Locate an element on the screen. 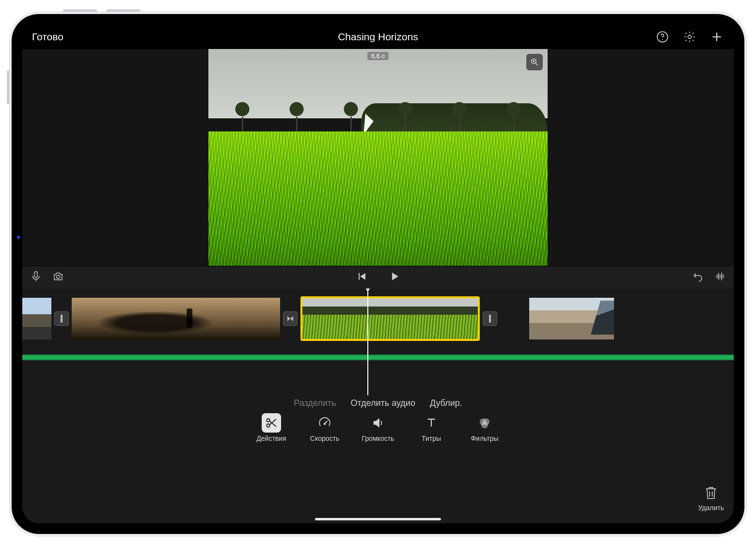 The height and width of the screenshot is (548, 756). tool-actions: Действия is located at coordinates (271, 428).